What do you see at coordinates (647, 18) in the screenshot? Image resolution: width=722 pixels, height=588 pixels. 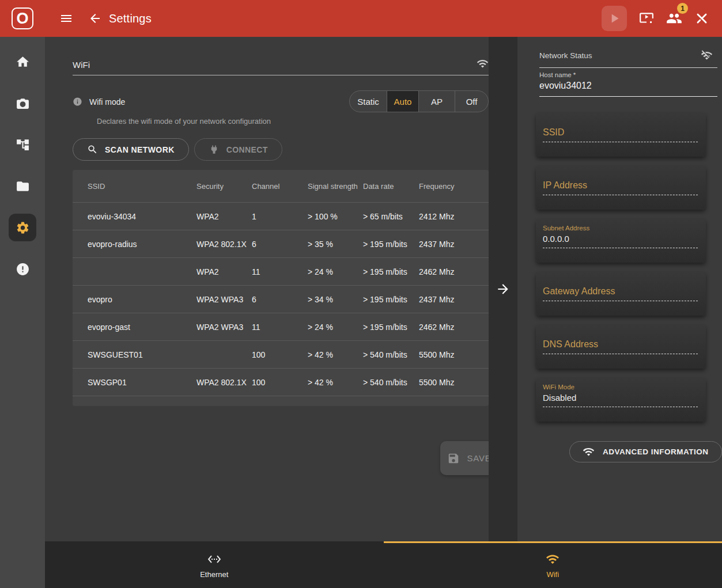 I see `live-view-settings-button` at bounding box center [647, 18].